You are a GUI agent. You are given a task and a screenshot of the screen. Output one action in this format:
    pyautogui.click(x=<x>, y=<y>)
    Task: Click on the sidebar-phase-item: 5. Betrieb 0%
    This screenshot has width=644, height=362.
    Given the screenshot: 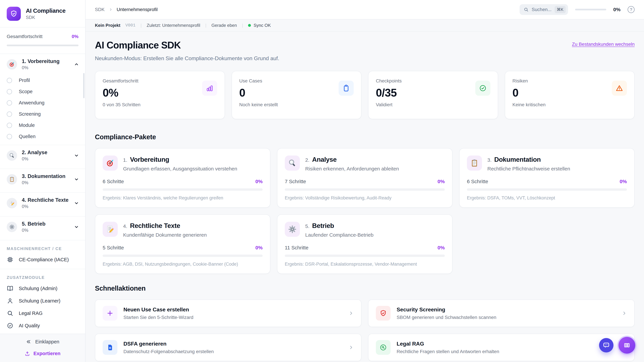 What is the action you would take?
    pyautogui.click(x=42, y=227)
    